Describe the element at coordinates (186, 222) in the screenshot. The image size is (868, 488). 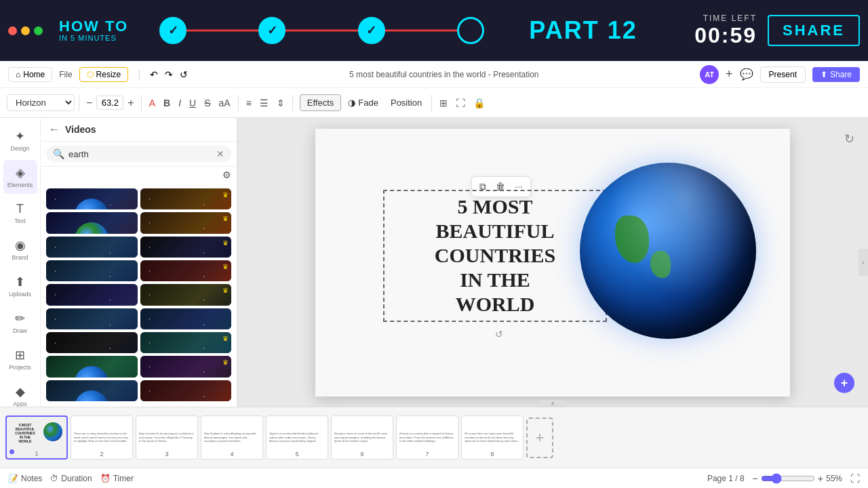
I see `video-thumb-4: 10.0s ♛` at that location.